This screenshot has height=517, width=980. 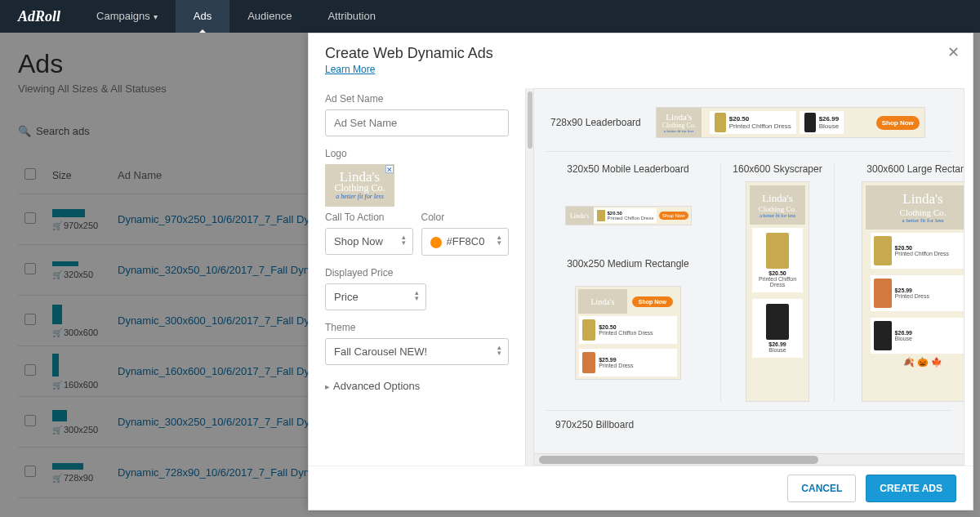 What do you see at coordinates (777, 169) in the screenshot?
I see `preview-label-160: 160x600 Skyscraper` at bounding box center [777, 169].